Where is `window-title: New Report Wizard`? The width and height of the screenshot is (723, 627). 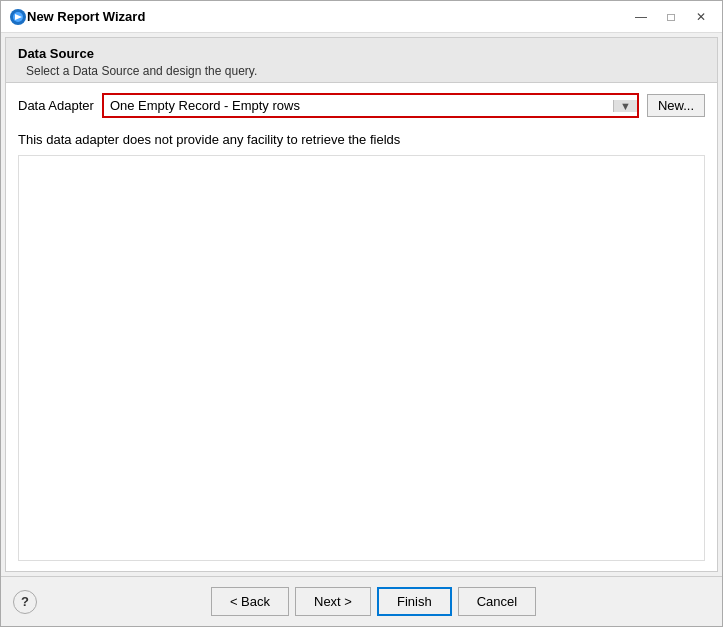 window-title: New Report Wizard is located at coordinates (328, 16).